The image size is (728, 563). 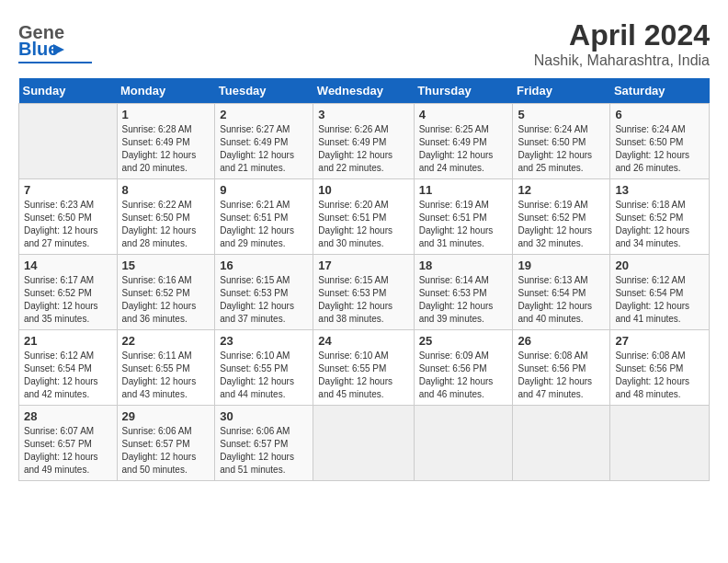 What do you see at coordinates (68, 416) in the screenshot?
I see `day-number: 28` at bounding box center [68, 416].